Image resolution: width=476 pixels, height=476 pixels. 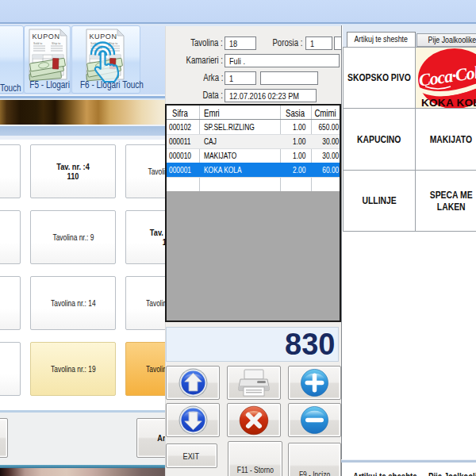 I want to click on svg-text: KOKA KOLA, so click(x=449, y=102).